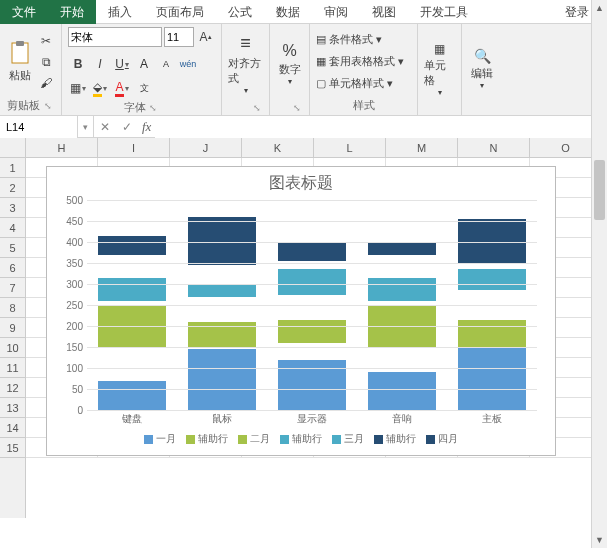 This screenshot has height=548, width=607. Describe the element at coordinates (206, 148) in the screenshot. I see `col-header: J` at that location.